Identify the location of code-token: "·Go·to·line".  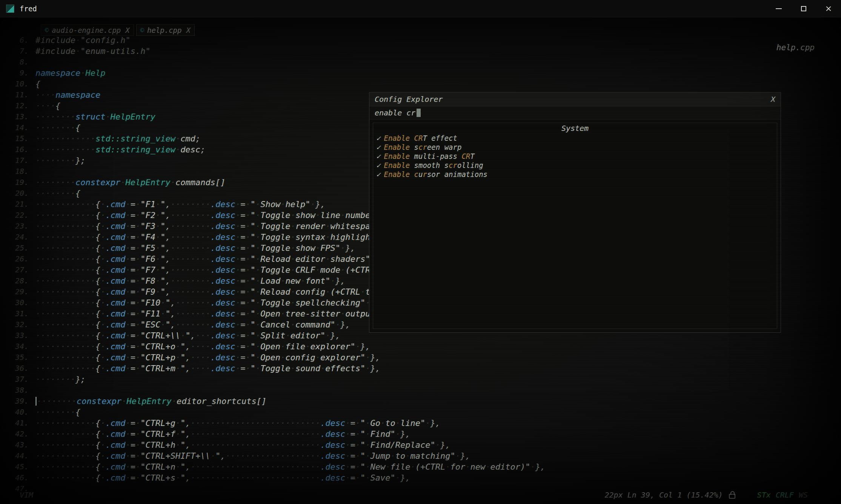
(393, 423).